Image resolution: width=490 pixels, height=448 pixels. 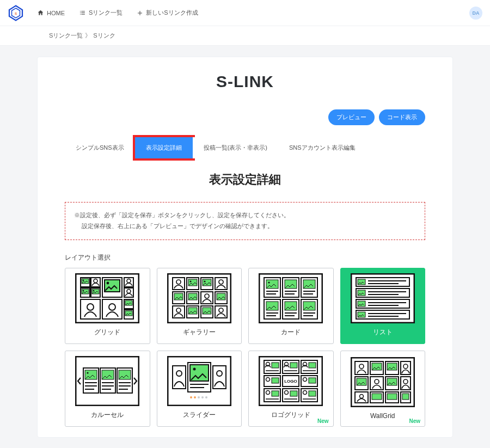 I want to click on breadcrumb: Sリンク一覧 》 Sリンク, so click(x=245, y=36).